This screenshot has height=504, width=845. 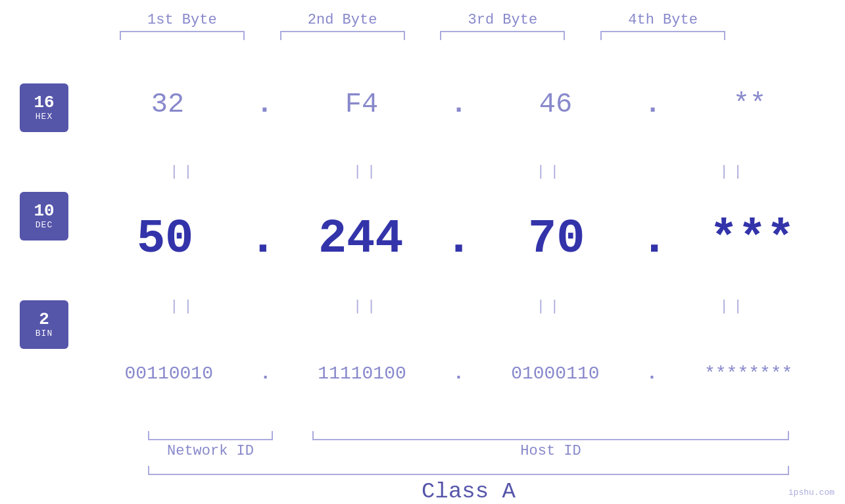 What do you see at coordinates (468, 446) in the screenshot?
I see `bottom-brackets-row: Network ID Host ID` at bounding box center [468, 446].